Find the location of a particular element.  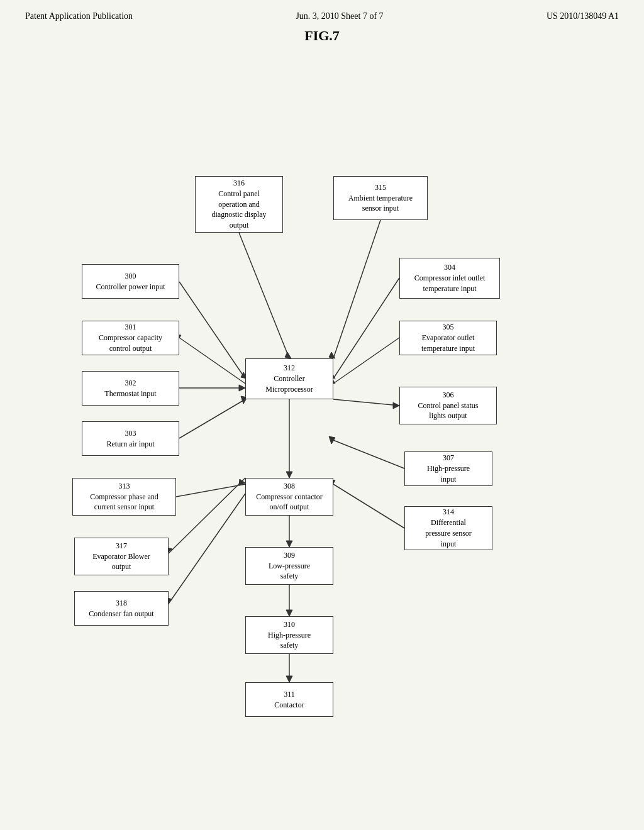

block-num-b311: 311 is located at coordinates (289, 694).